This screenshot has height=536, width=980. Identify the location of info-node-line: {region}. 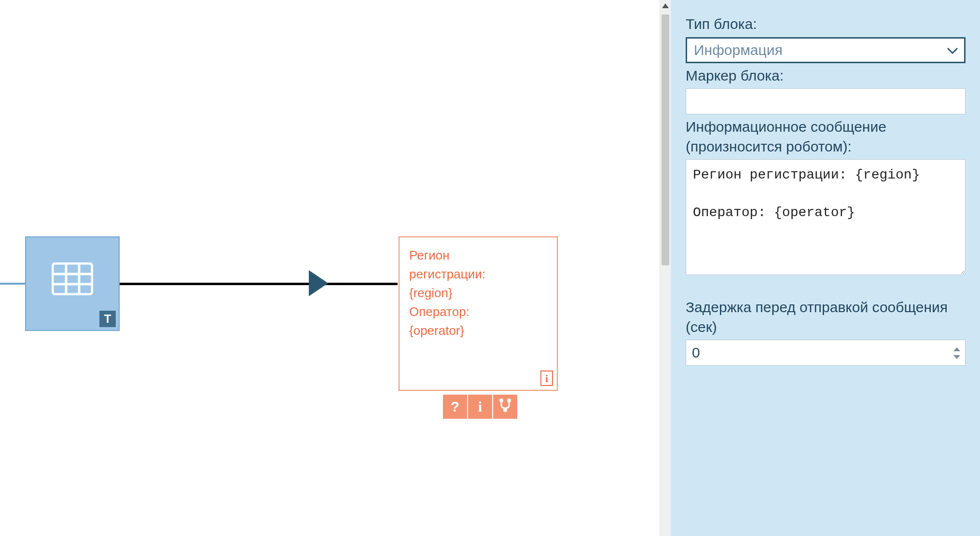
(478, 293).